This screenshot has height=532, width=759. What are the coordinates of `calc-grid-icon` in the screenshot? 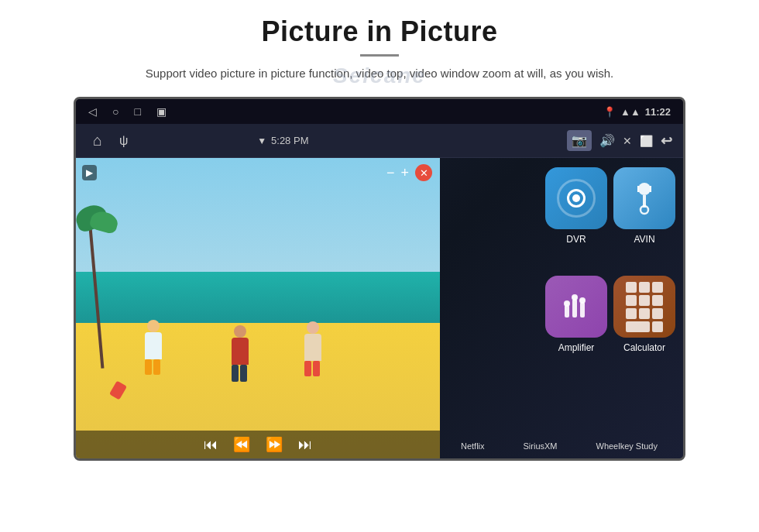 It's located at (644, 307).